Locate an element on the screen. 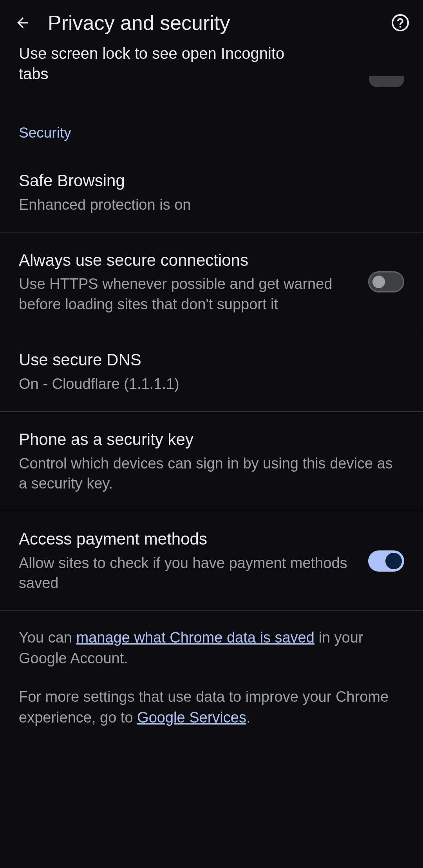 The width and height of the screenshot is (423, 868). access-payment-methods-toggle is located at coordinates (386, 561).